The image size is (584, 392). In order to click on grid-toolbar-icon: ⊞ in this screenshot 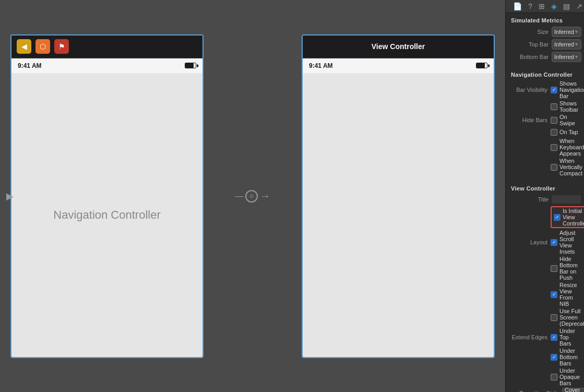, I will do `click(542, 6)`.